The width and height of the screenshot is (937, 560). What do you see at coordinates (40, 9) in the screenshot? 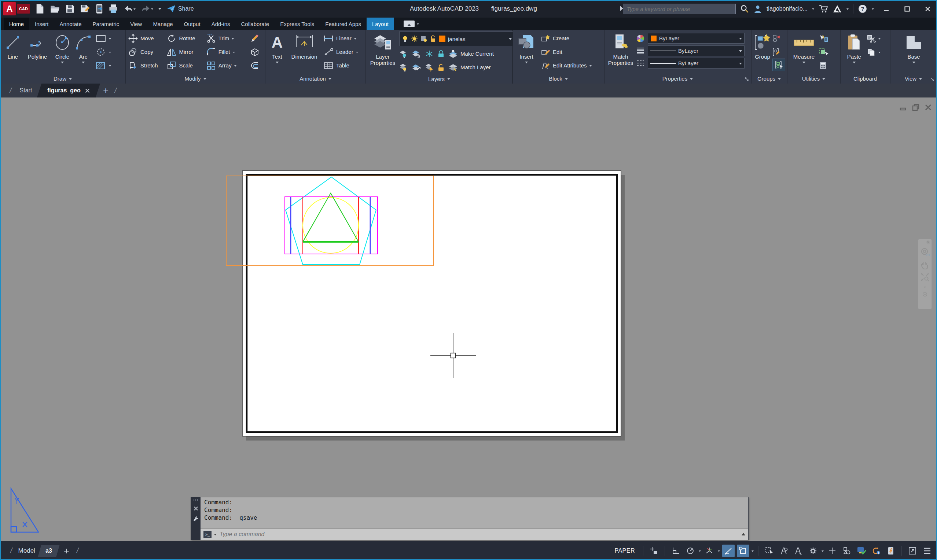
I see `new-file-button` at bounding box center [40, 9].